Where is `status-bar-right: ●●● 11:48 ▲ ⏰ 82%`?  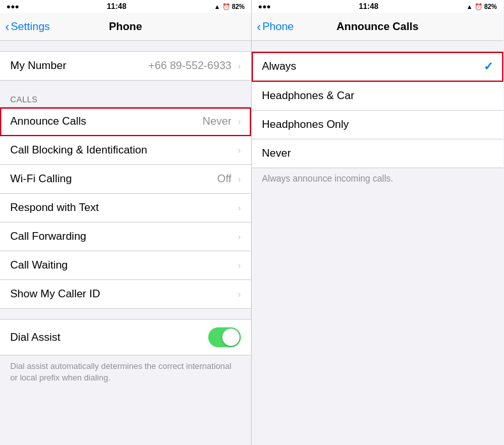 status-bar-right: ●●● 11:48 ▲ ⏰ 82% is located at coordinates (378, 6).